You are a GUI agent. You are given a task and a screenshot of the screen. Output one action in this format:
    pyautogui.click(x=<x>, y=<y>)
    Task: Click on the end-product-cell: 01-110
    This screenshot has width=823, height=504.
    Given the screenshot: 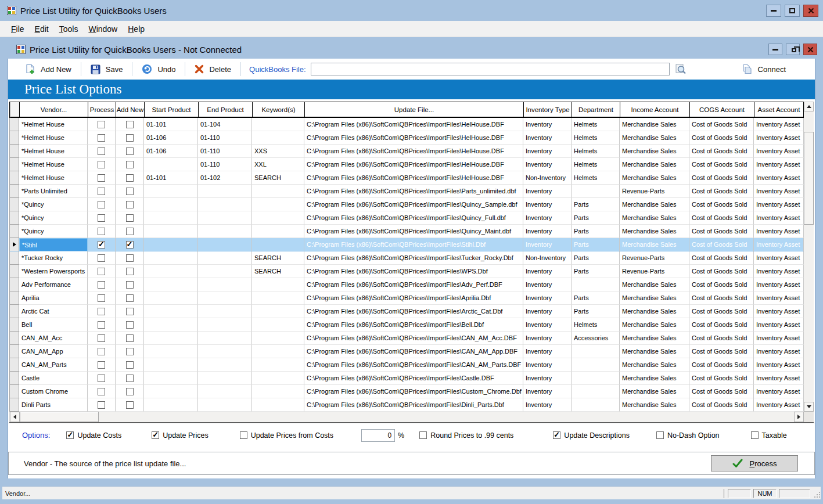 What is the action you would take?
    pyautogui.click(x=225, y=151)
    